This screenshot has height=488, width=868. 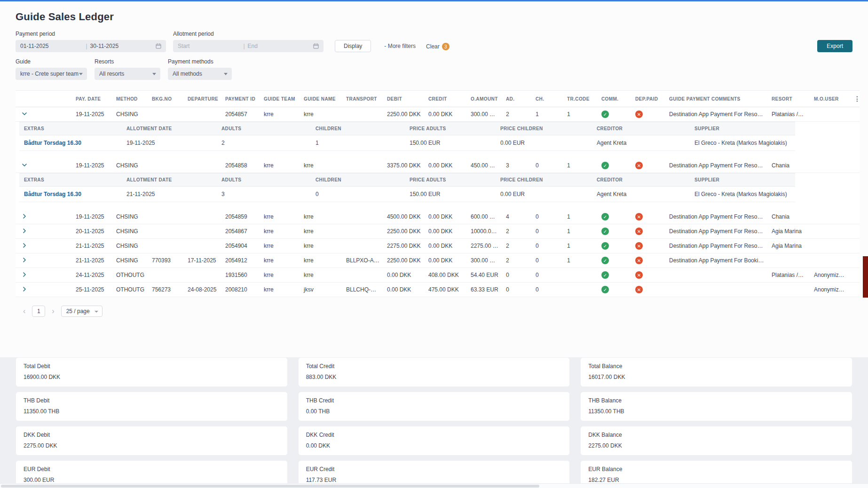 I want to click on horizontal-scrollbar-track, so click(x=434, y=486).